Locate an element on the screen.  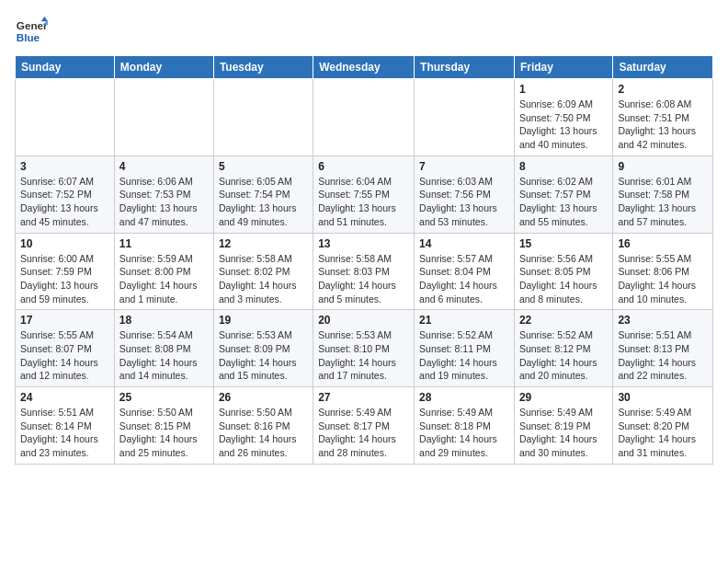
calendar-cell: 22Sunrise: 5:52 AM Sunset: 8:12 PM Dayli… is located at coordinates (563, 349).